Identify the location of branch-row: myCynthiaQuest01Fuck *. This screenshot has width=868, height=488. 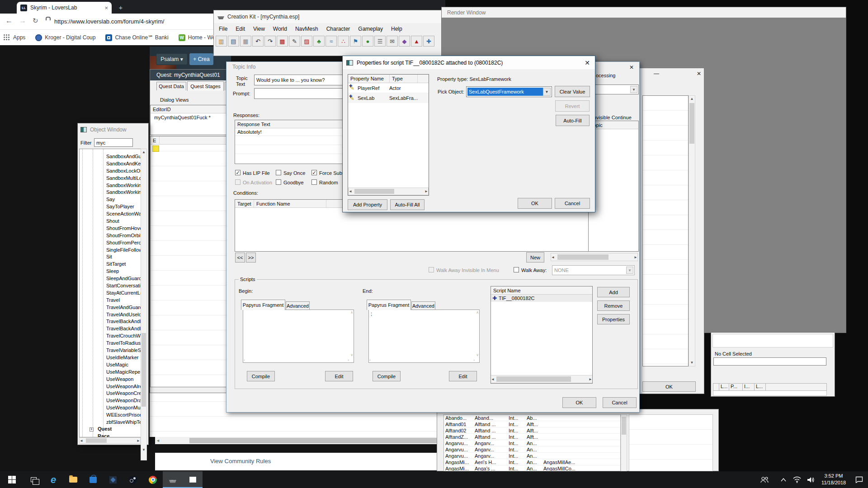
(190, 117).